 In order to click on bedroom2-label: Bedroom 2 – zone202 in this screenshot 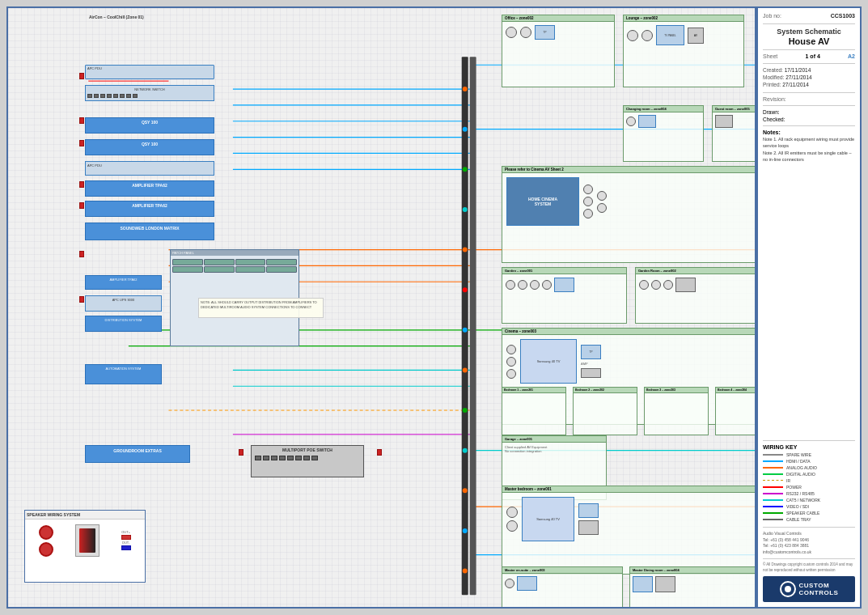, I will do `click(605, 390)`.